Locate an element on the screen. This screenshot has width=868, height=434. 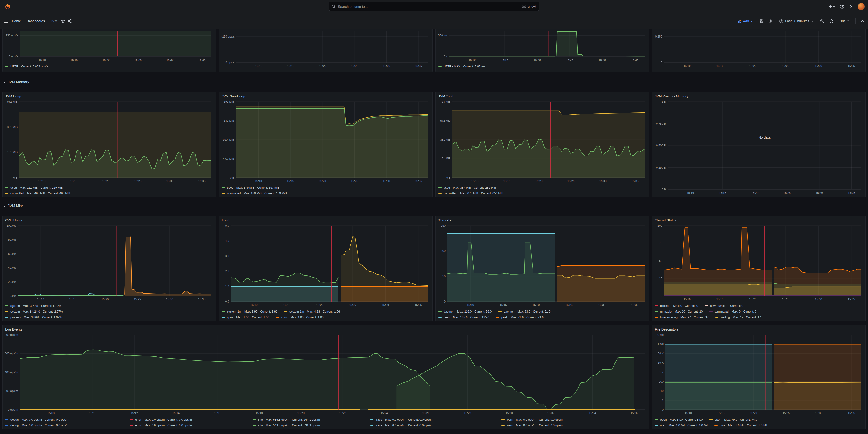
svg-text: 10 K is located at coordinates (660, 363).